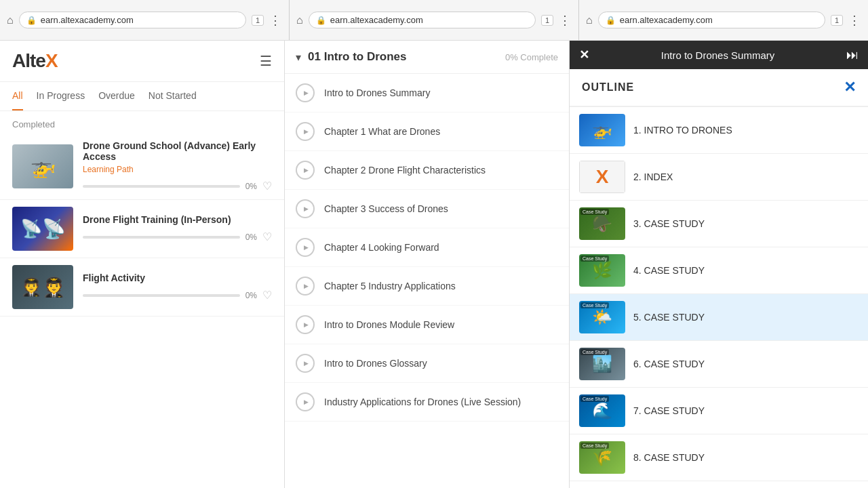 This screenshot has width=868, height=488. I want to click on address-bar-3: 🔒 earn.altexacademy.com, so click(712, 20).